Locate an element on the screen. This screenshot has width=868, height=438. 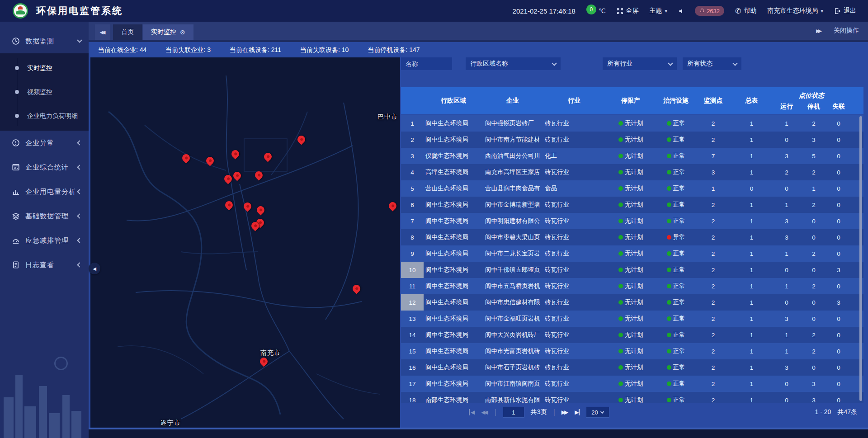
cell-monitor-points: 7 is located at coordinates (713, 156).